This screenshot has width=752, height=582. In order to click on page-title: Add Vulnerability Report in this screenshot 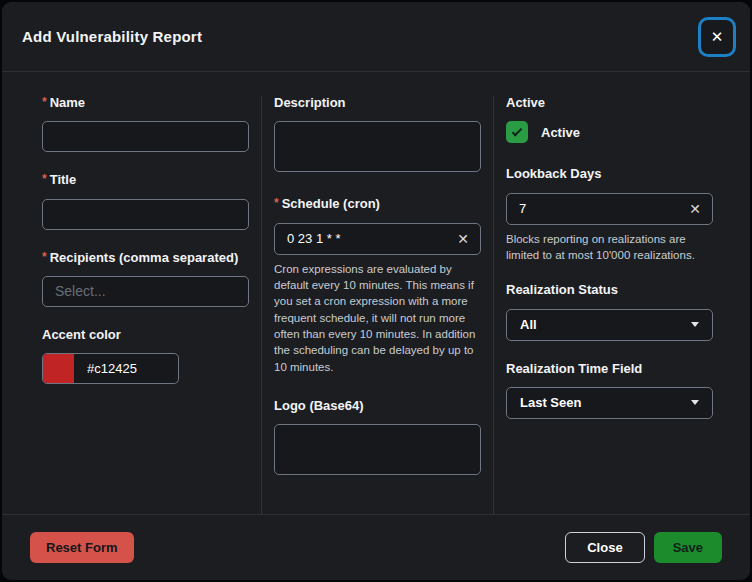, I will do `click(360, 36)`.